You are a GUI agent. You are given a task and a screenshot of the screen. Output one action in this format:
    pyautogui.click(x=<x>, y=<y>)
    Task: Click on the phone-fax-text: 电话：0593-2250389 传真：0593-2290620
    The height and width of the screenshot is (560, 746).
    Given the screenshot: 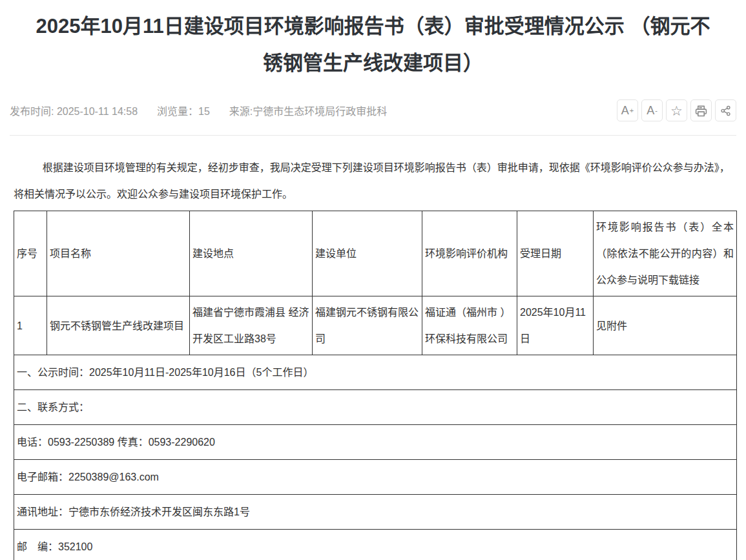 What is the action you would take?
    pyautogui.click(x=376, y=442)
    